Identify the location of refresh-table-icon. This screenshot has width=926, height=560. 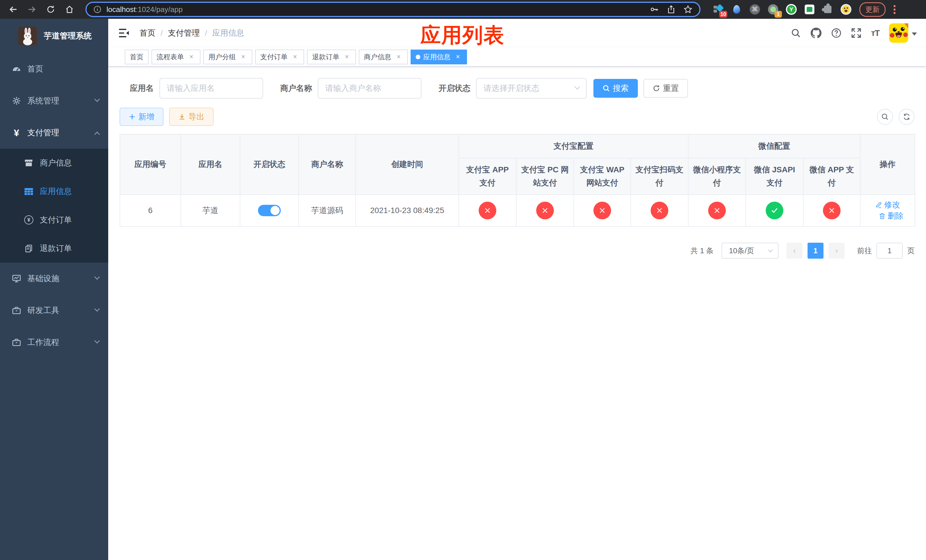
(906, 117).